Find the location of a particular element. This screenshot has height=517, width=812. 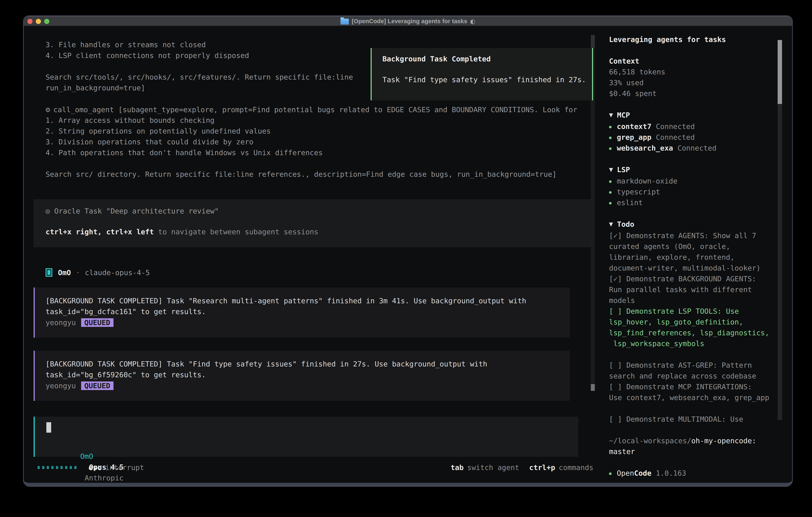

sidebar-scrollbar-track is located at coordinates (780, 262).